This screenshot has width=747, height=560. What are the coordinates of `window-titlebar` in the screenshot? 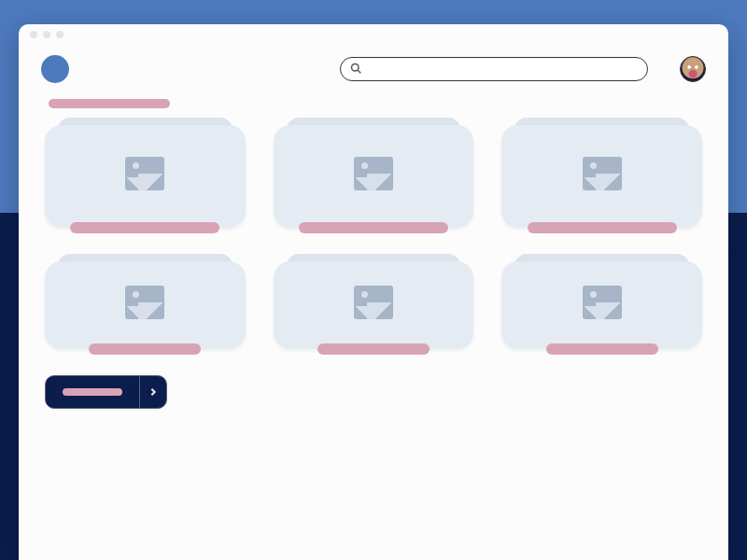 It's located at (374, 35).